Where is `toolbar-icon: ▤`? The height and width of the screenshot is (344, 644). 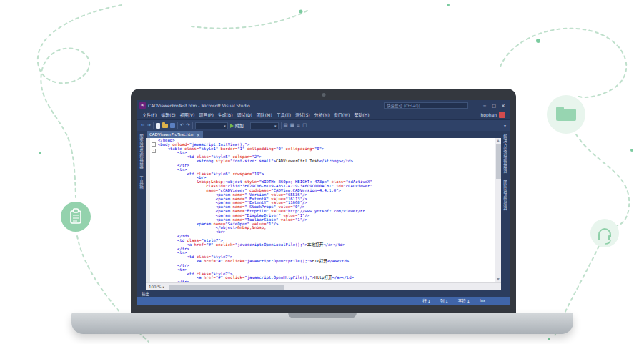 toolbar-icon: ▤ is located at coordinates (286, 126).